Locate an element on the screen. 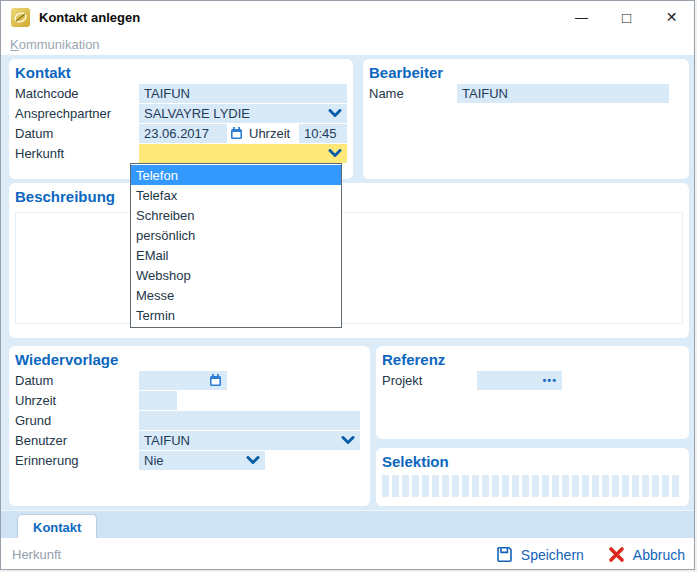 The height and width of the screenshot is (572, 697). cancel-button: Abbruch is located at coordinates (646, 554).